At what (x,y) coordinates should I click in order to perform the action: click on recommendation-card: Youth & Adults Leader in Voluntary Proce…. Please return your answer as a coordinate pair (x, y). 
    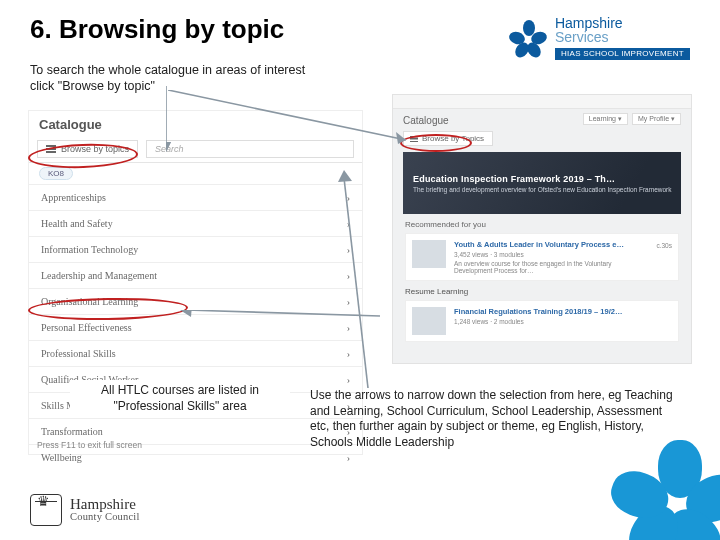
    Looking at the image, I should click on (542, 257).